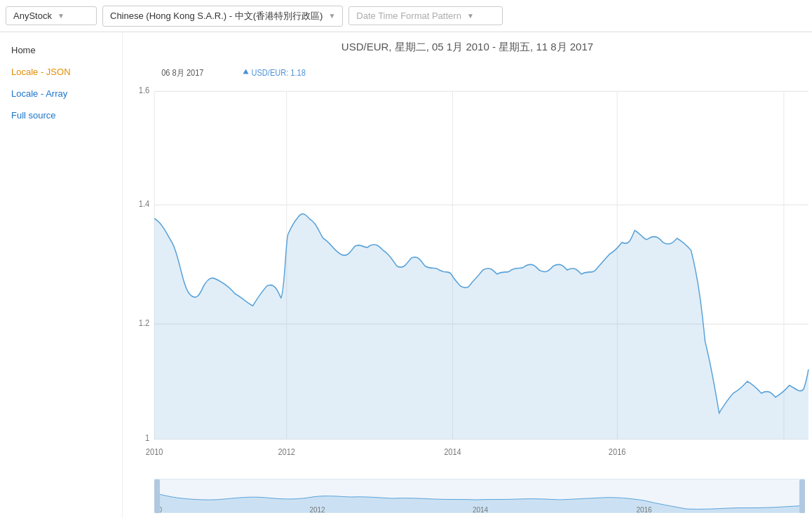 Image resolution: width=812 pixels, height=518 pixels. I want to click on y-label-14: 1.4, so click(144, 203).